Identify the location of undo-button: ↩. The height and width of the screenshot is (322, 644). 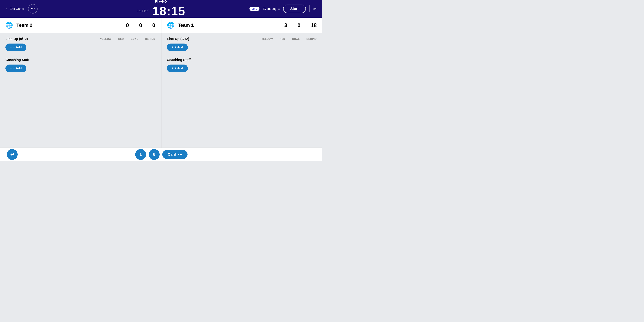
(12, 155).